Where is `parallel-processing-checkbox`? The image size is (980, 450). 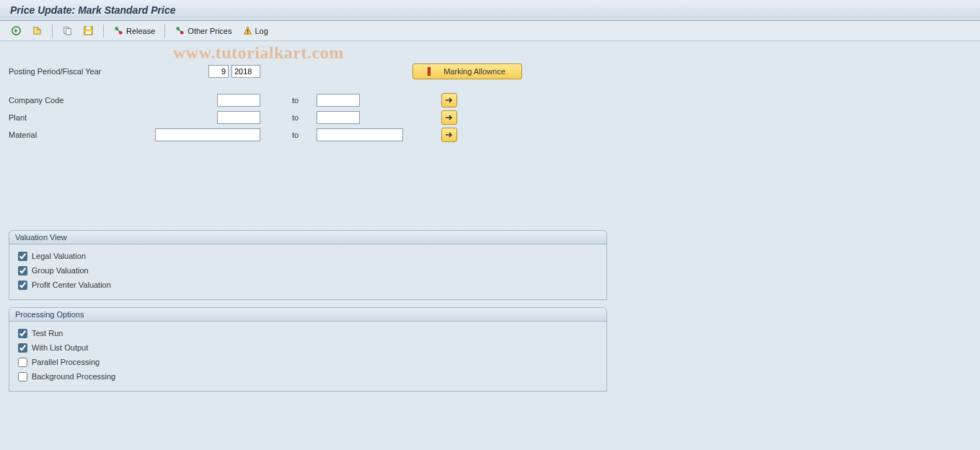
parallel-processing-checkbox is located at coordinates (23, 362).